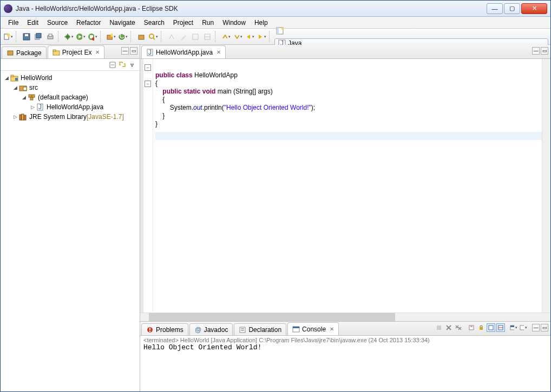  Describe the element at coordinates (89, 23) in the screenshot. I see `menu-refactor: Refactor` at that location.